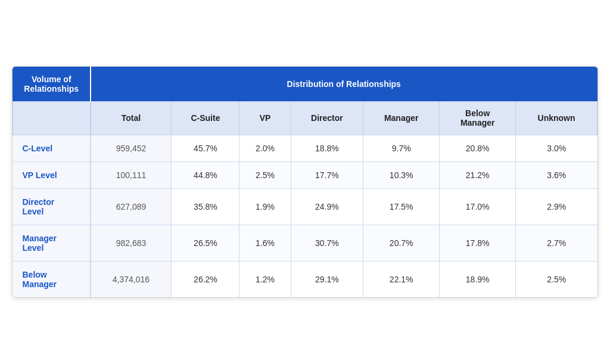  Describe the element at coordinates (131, 118) in the screenshot. I see `total-subheader: Total` at that location.